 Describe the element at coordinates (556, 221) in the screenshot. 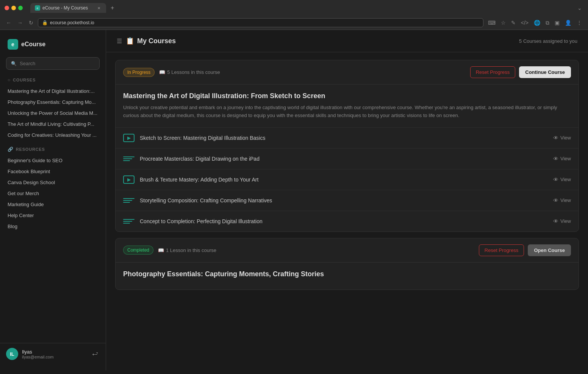

I see `eye-icon-5: 👁` at that location.